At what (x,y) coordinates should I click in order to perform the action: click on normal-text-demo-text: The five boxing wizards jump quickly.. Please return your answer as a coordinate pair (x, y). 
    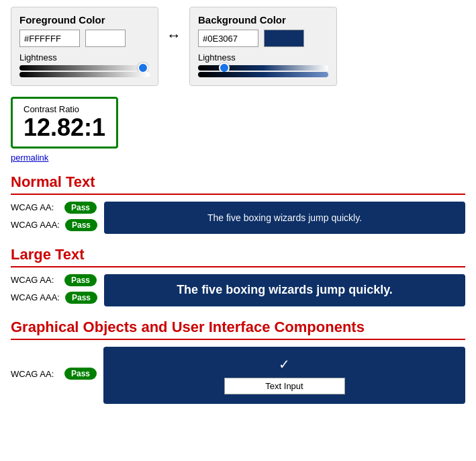
    Looking at the image, I should click on (285, 218).